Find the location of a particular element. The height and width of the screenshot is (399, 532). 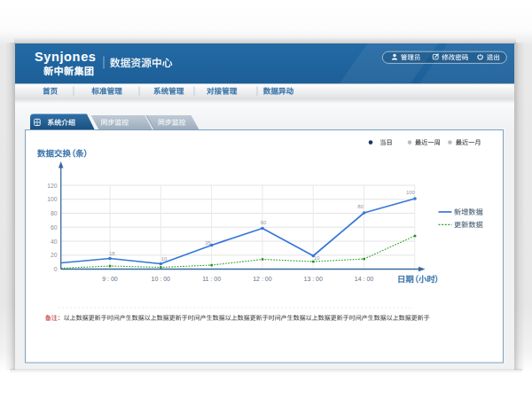

svg-text: 9 : 00 is located at coordinates (110, 278).